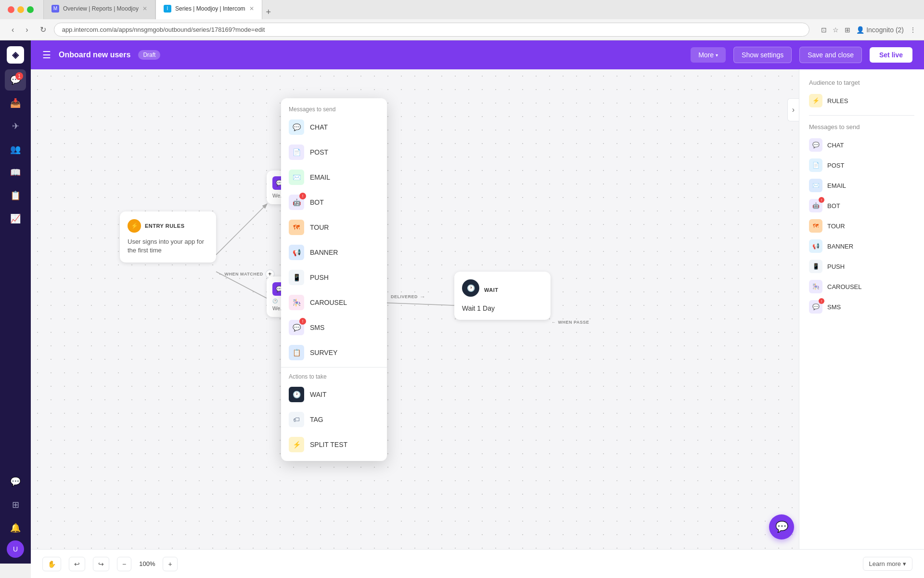 This screenshot has width=924, height=578. I want to click on tab-reports-close: ✕, so click(145, 9).